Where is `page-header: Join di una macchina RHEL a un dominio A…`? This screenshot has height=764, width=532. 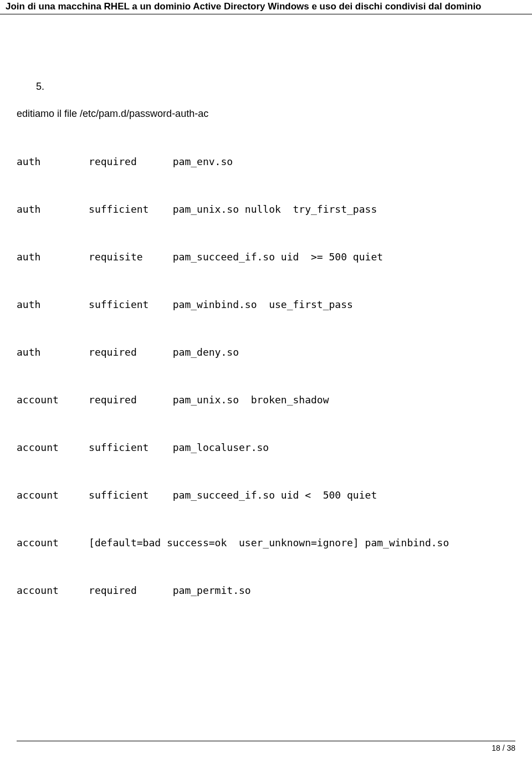 page-header: Join di una macchina RHEL a un dominio A… is located at coordinates (266, 7).